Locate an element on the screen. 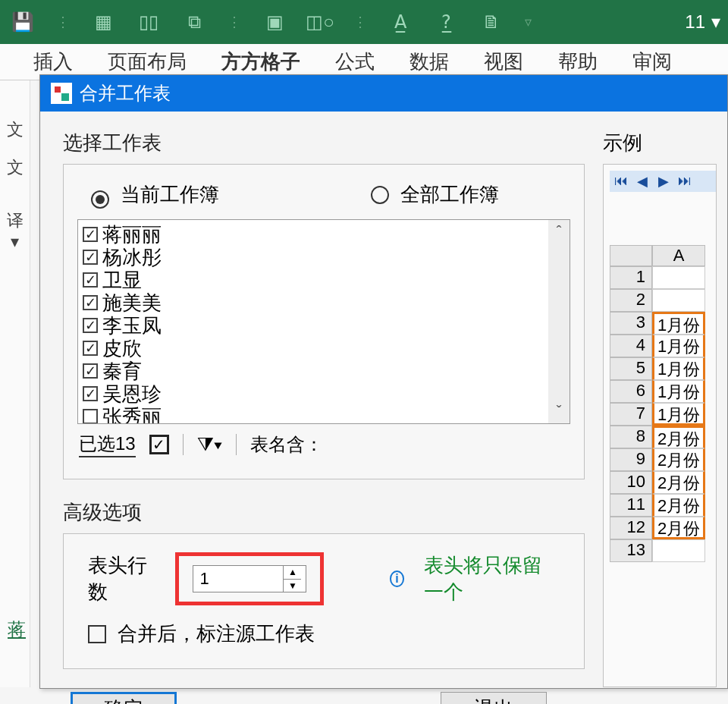 Image resolution: width=728 pixels, height=704 pixels. row-header: 10 is located at coordinates (631, 482).